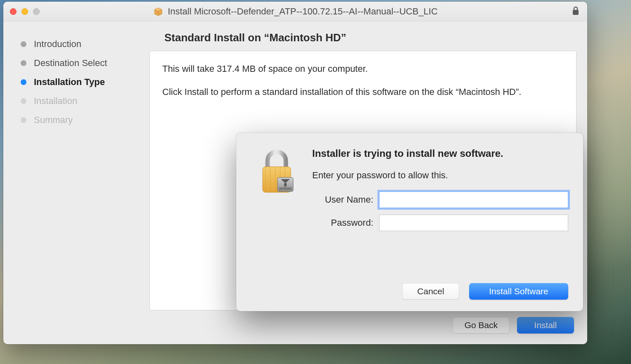 This screenshot has height=364, width=631. I want to click on cancel-button: Cancel, so click(431, 291).